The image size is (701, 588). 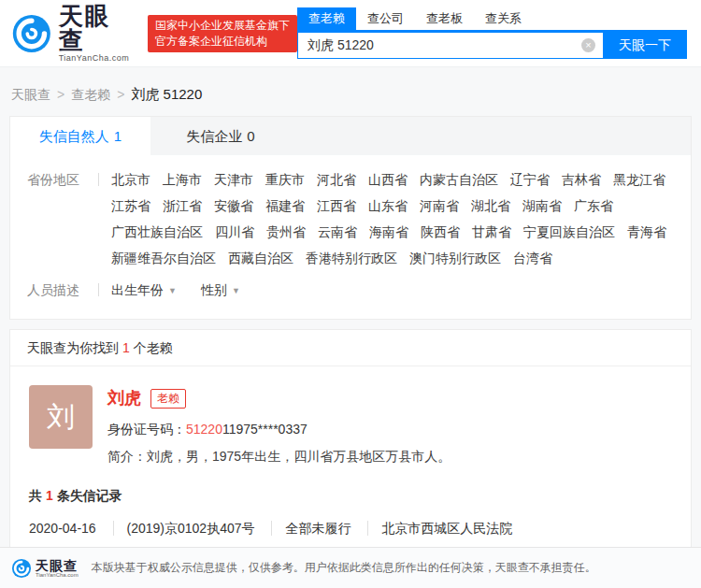 What do you see at coordinates (542, 206) in the screenshot?
I see `region-filter-link: 湖南省` at bounding box center [542, 206].